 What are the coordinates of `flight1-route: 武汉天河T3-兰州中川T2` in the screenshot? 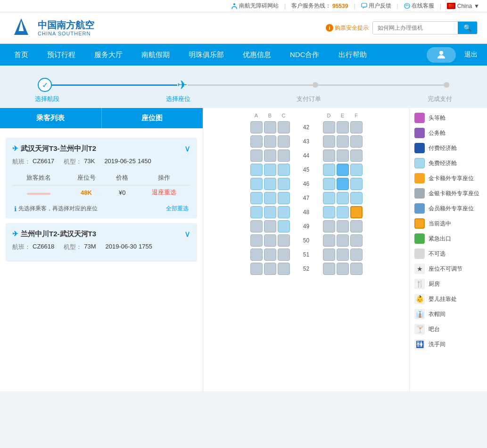 It's located at (58, 149).